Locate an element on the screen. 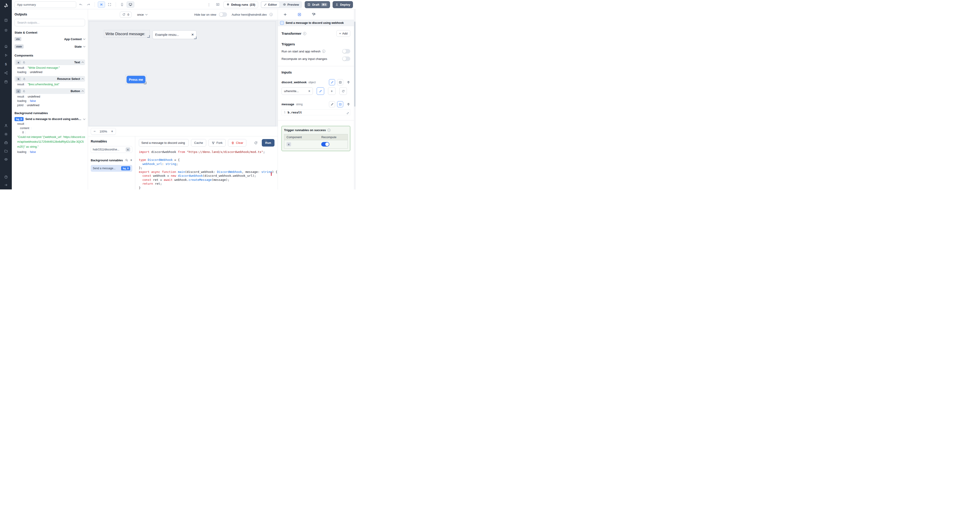  resources-flow-icon is located at coordinates (6, 73).